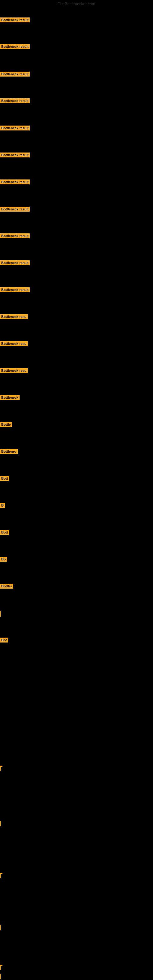 This screenshot has height=980, width=153. What do you see at coordinates (14, 371) in the screenshot?
I see `bottleneck-badge-14: Bottleneck resu` at bounding box center [14, 371].